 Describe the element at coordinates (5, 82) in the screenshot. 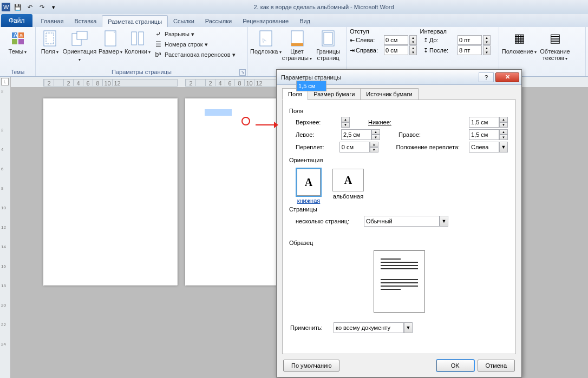

I see `tab-selector: L` at that location.